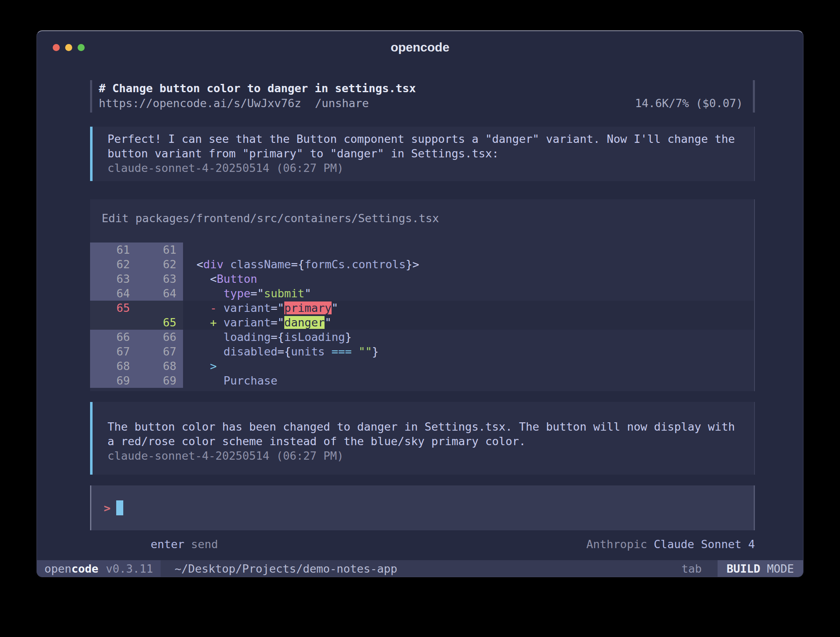 This screenshot has width=840, height=637. Describe the element at coordinates (426, 441) in the screenshot. I see `message-line: a red/rose color scheme instead of the b…` at that location.